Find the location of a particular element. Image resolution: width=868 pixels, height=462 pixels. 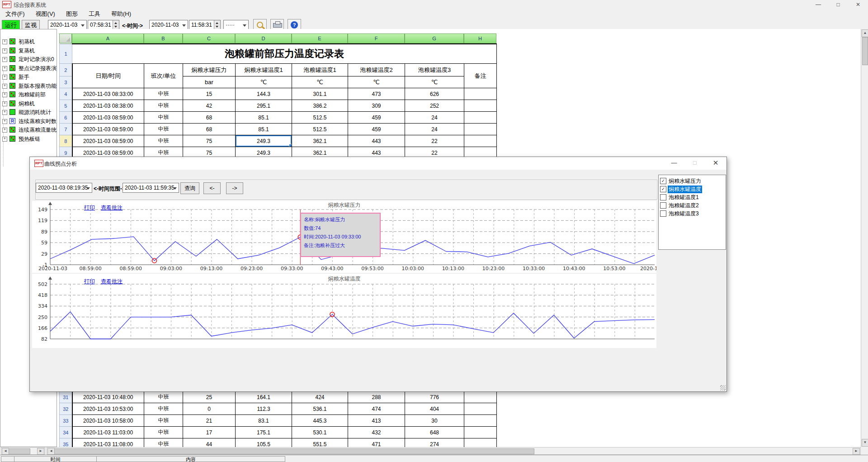

sidebar-item: +新版本报表功能 is located at coordinates (28, 86).